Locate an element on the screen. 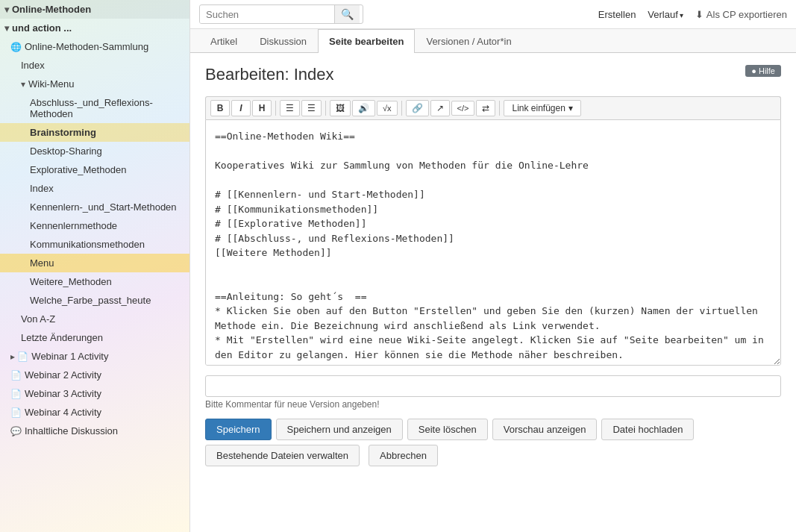  sidebar-item-label: und action ... is located at coordinates (42, 28).